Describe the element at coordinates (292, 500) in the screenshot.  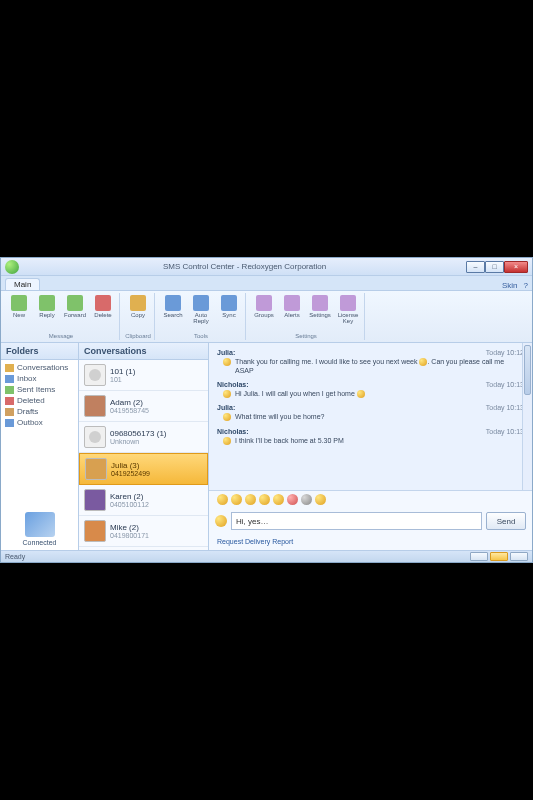
I see `emoji-heart-icon` at that location.